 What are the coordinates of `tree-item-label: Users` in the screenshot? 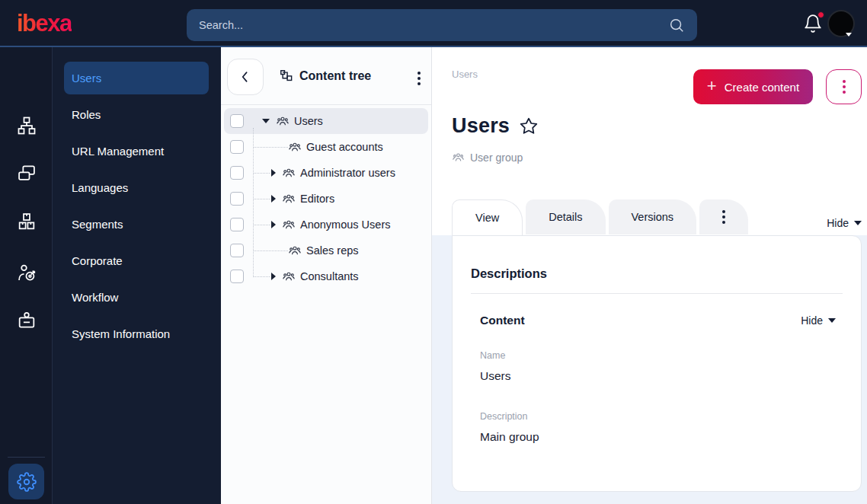 It's located at (309, 121).